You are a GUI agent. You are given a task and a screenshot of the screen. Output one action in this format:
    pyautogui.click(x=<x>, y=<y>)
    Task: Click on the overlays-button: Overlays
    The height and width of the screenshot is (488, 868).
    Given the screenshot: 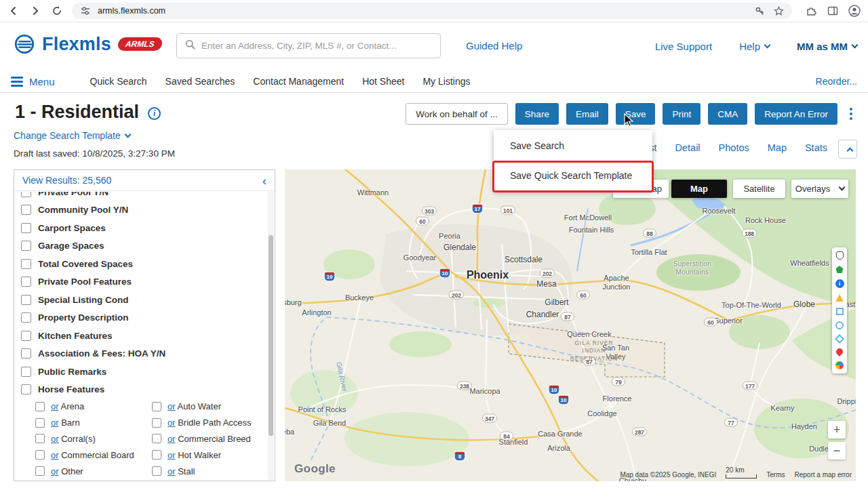 What is the action you would take?
    pyautogui.click(x=820, y=188)
    